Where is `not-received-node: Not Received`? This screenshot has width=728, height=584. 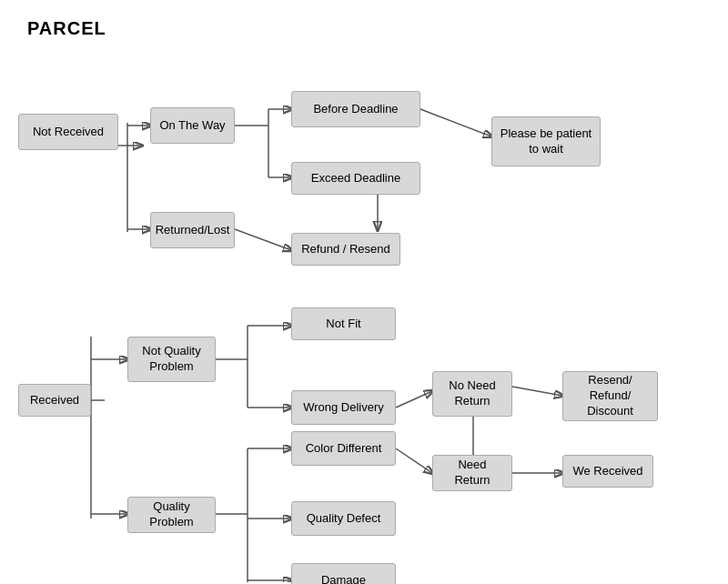
not-received-node: Not Received is located at coordinates (68, 132).